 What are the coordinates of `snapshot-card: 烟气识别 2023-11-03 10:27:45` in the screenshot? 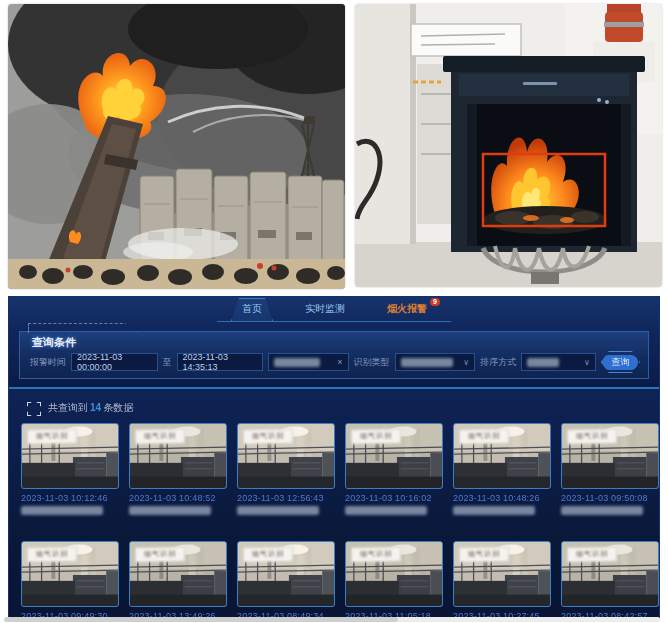 It's located at (502, 580).